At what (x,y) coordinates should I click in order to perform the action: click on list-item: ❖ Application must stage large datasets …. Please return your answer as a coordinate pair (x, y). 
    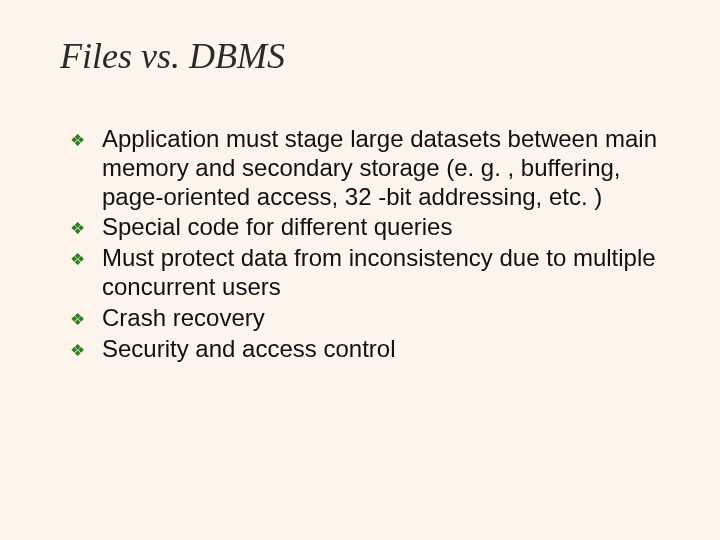
    Looking at the image, I should click on (365, 168).